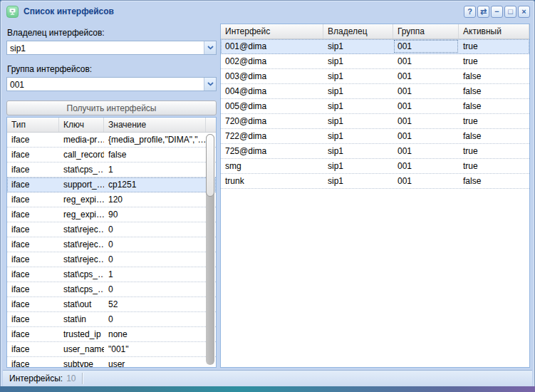 This screenshot has height=392, width=535. What do you see at coordinates (375, 77) in the screenshot?
I see `table-row: 003@dimasip1001false` at bounding box center [375, 77].